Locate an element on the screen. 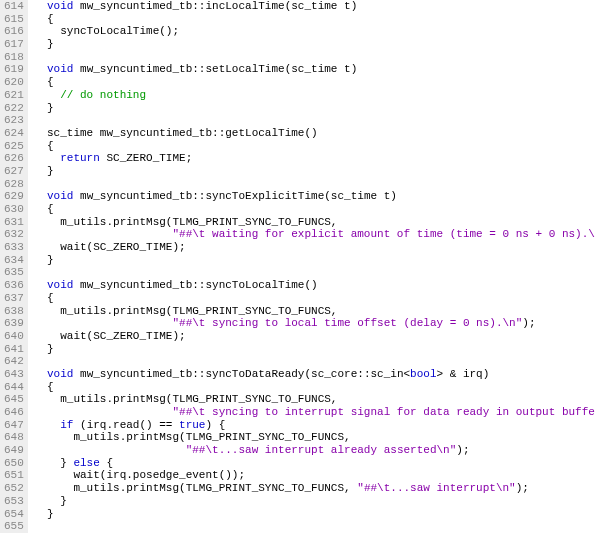  line-number: 654 is located at coordinates (14, 514).